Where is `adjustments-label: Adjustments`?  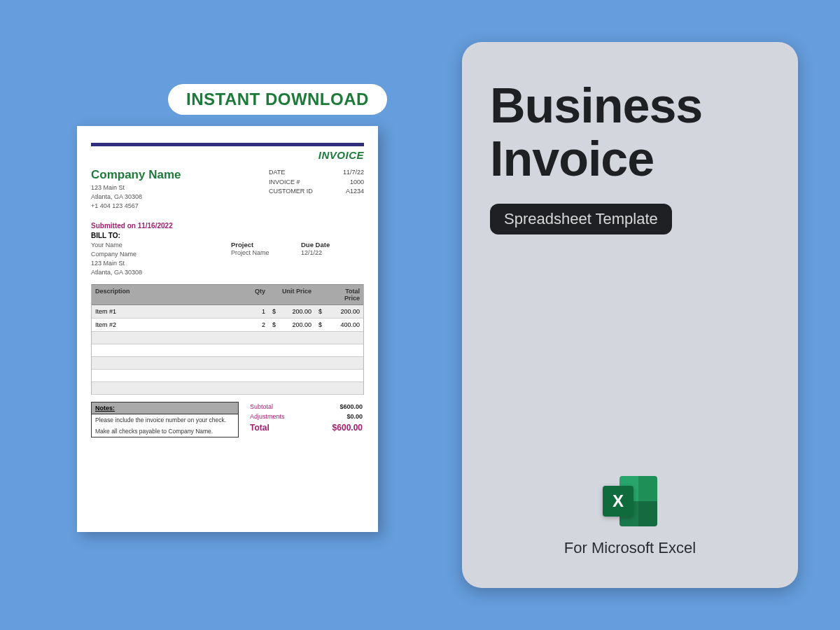
adjustments-label: Adjustments is located at coordinates (267, 416).